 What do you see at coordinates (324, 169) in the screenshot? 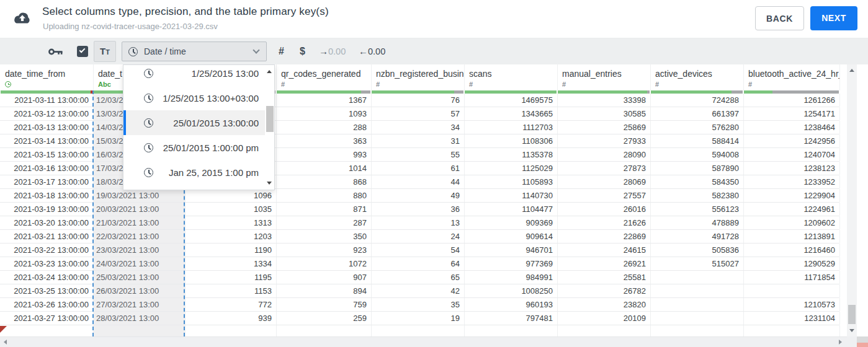
I see `table-cell: 1014` at bounding box center [324, 169].